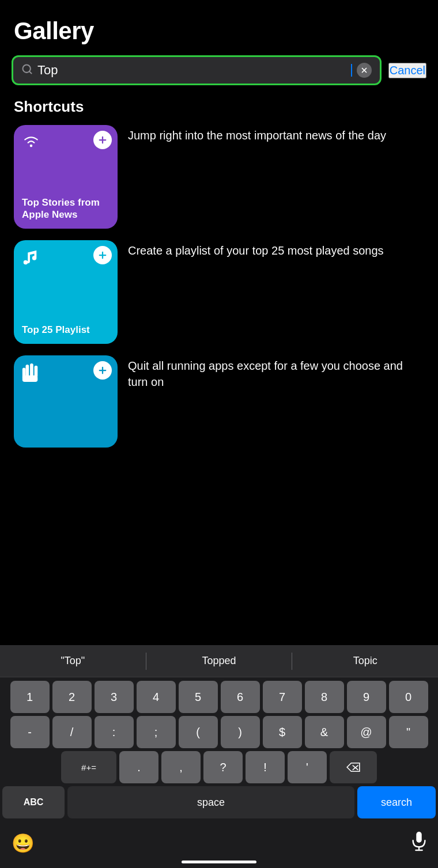  What do you see at coordinates (409, 697) in the screenshot?
I see `key-0: 0` at bounding box center [409, 697].